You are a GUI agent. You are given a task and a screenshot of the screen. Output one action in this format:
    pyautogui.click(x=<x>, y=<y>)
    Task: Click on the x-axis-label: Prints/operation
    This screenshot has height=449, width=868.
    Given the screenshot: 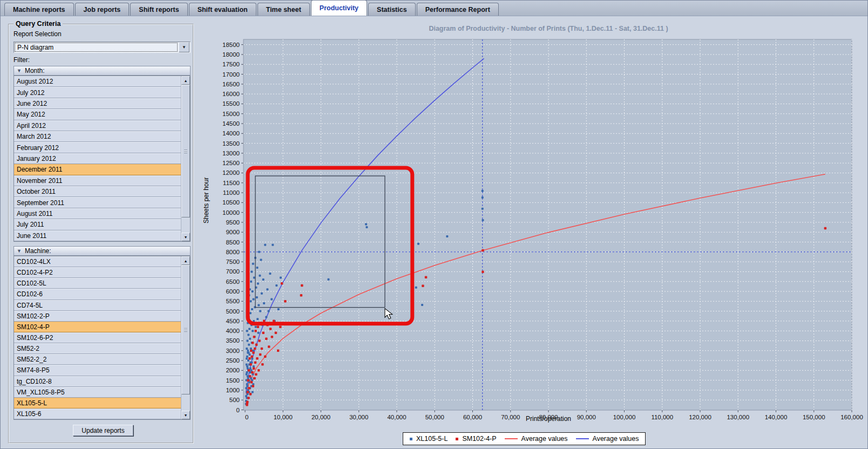 What is the action you would take?
    pyautogui.click(x=548, y=419)
    